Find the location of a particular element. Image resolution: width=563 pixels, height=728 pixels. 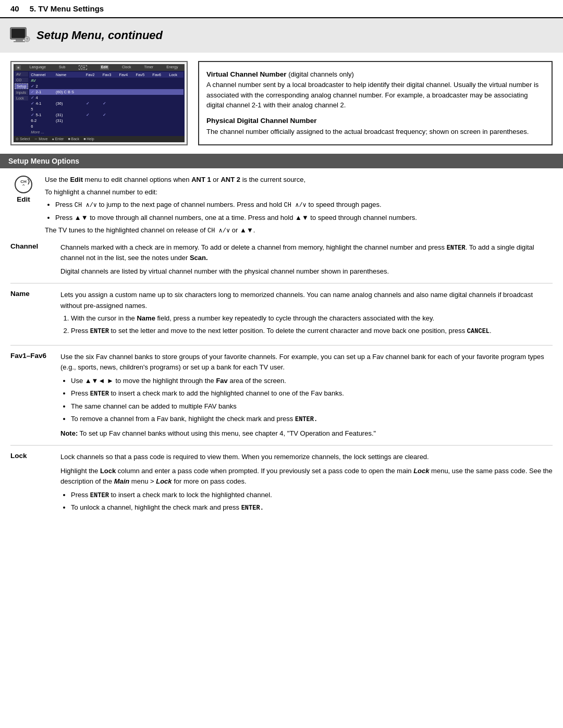

name-numbered-list: With the cursor in the Name field, press… is located at coordinates (307, 325).